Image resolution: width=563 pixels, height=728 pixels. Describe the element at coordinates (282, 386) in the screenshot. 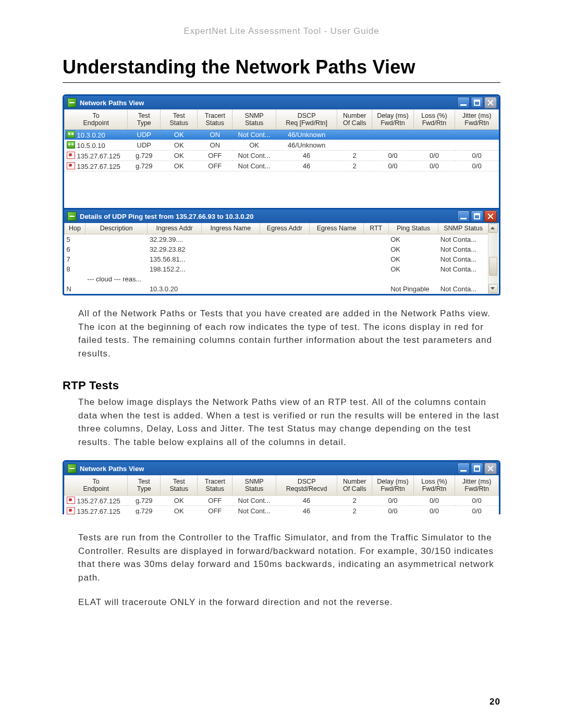

I see `section-heading: RTP Tests` at that location.